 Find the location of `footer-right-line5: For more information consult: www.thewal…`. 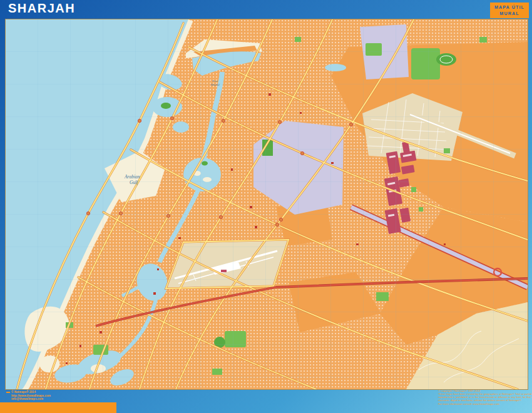

footer-right-line5: For more information consult: www.thewal… is located at coordinates (484, 404).